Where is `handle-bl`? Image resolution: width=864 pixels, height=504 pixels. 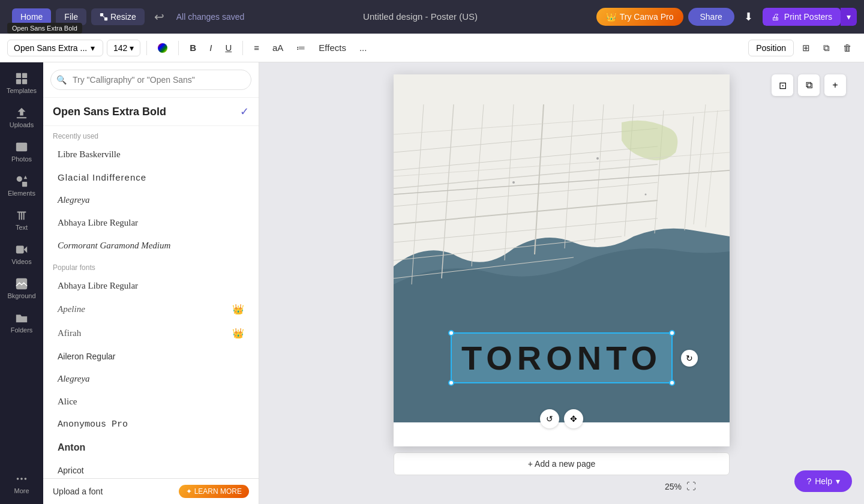
handle-bl is located at coordinates (451, 383).